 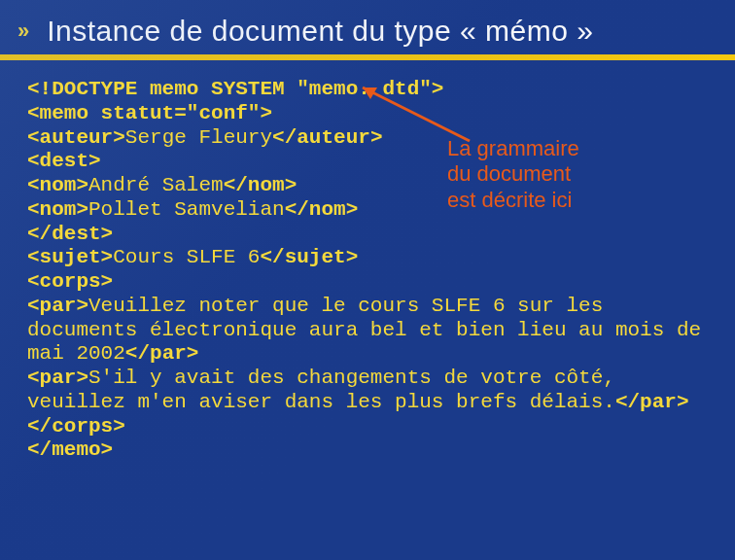 I want to click on xml-tag: <memo statut="conf">, so click(x=150, y=113).